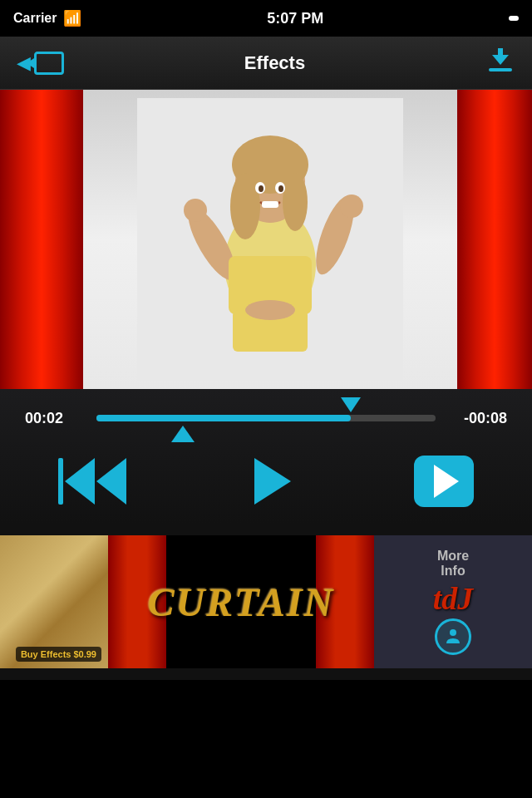 This screenshot has height=798, width=532. Describe the element at coordinates (40, 63) in the screenshot. I see `back-button: ◀` at that location.